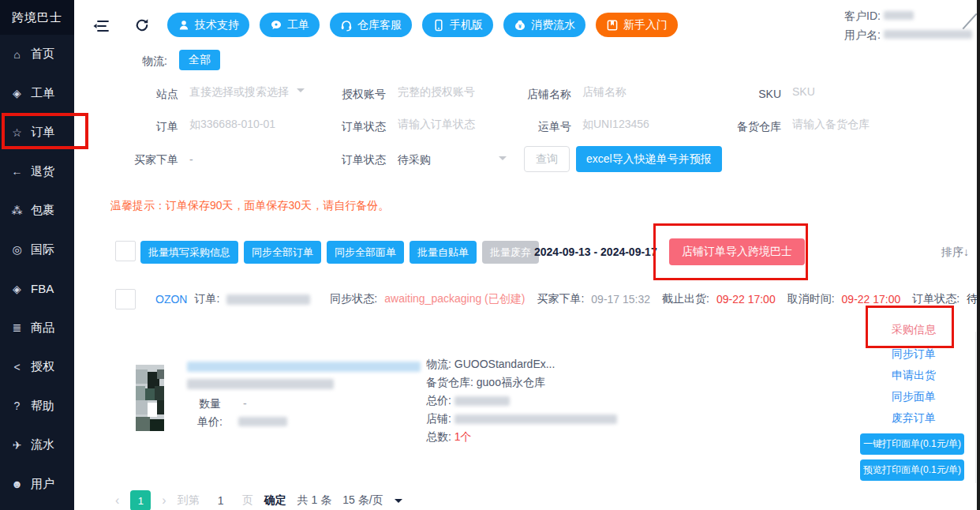  What do you see at coordinates (37, 289) in the screenshot?
I see `sidebar-item-fba: ◈ FBA` at bounding box center [37, 289].